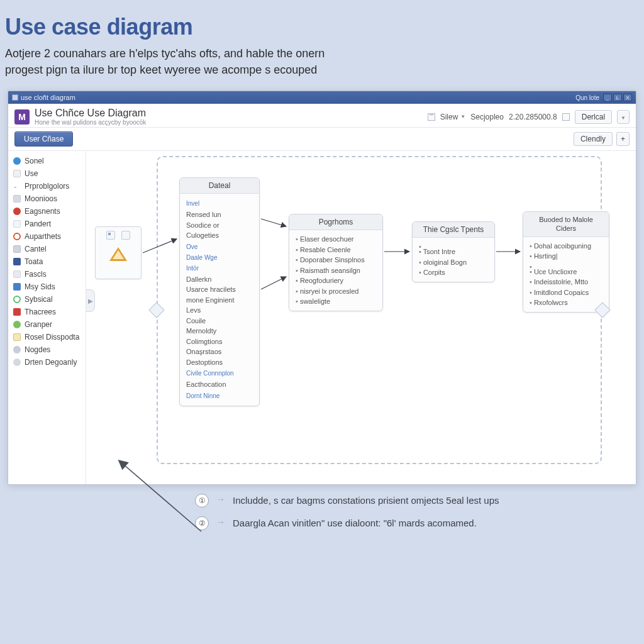  I want to click on sidebar-item-fascls: Fascls, so click(47, 274).